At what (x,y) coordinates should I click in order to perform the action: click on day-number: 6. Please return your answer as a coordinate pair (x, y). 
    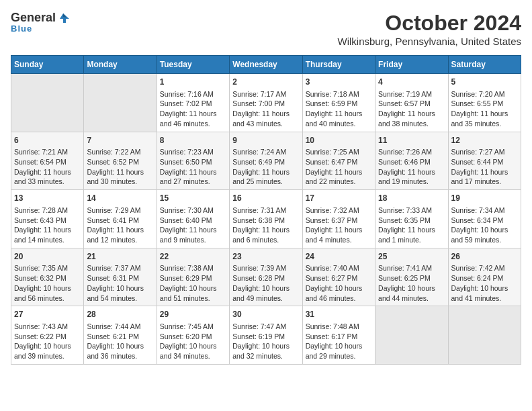
    Looking at the image, I should click on (47, 141).